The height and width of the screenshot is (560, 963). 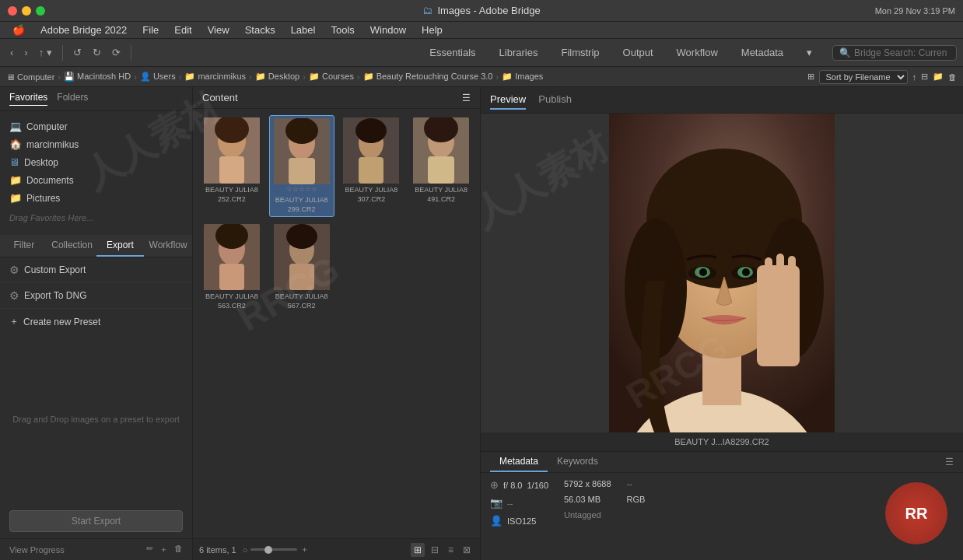 I want to click on sidebar-item-marcinmikus: 🏠 marcinmikus, so click(x=96, y=145).